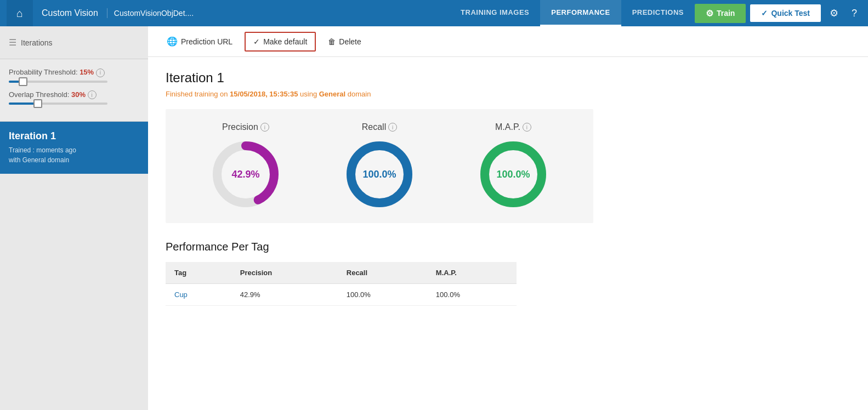  I want to click on overlap-threshold-row: Overlap Threshold: 30% i, so click(74, 98).